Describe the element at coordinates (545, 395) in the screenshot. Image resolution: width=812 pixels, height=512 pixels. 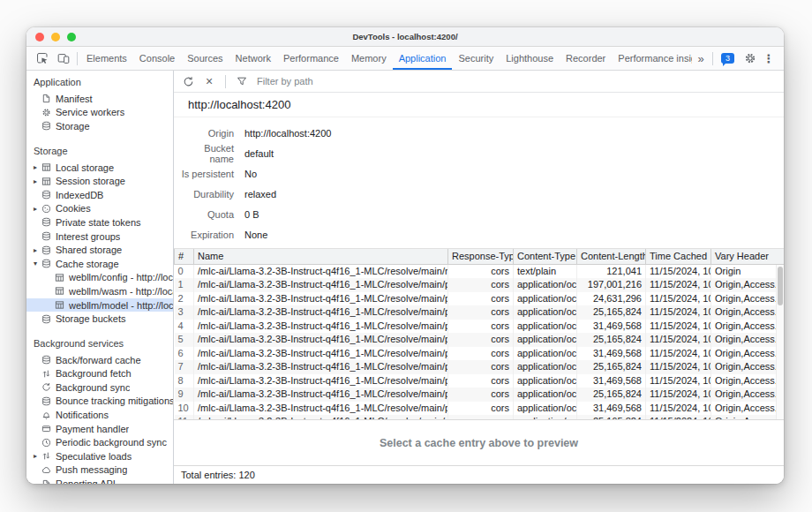
I see `cell-content-type: application/oc...` at that location.